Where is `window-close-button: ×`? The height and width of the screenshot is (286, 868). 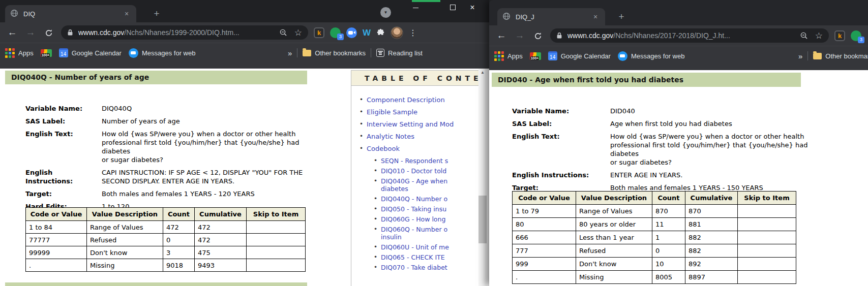 window-close-button: × is located at coordinates (472, 8).